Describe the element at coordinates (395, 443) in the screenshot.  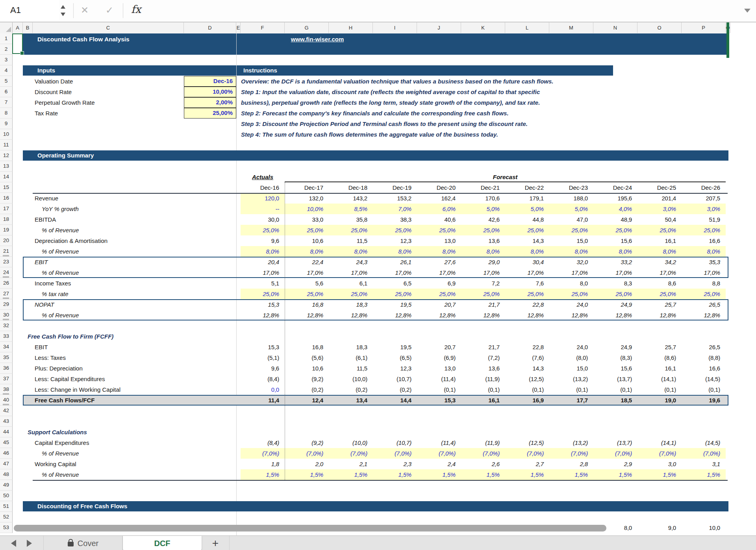
I see `cell: (10,7)` at that location.